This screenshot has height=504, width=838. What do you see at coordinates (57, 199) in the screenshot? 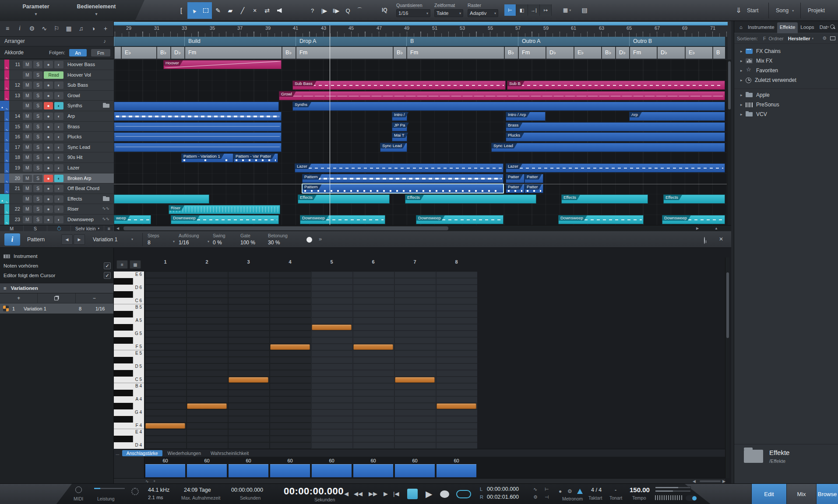
I see `Effects: ▲ ∿ M S ● ◐ Read Effects ∿∿` at bounding box center [57, 199].